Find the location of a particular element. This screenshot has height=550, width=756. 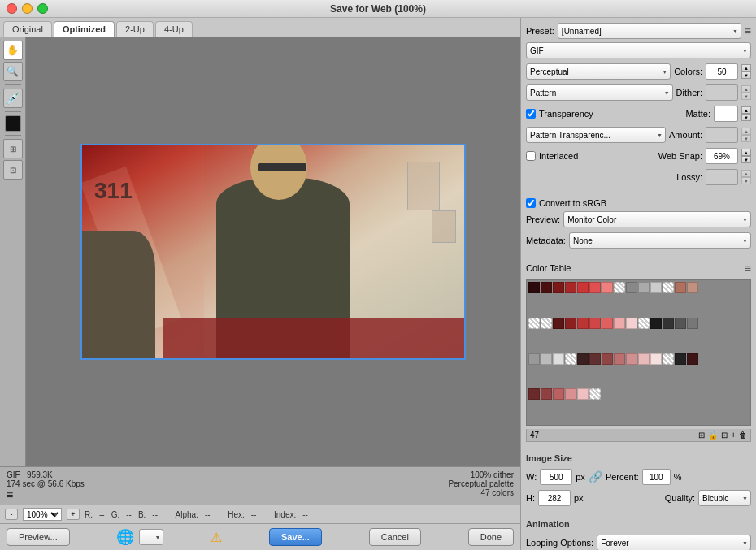

matte-down: ▼ is located at coordinates (746, 117).